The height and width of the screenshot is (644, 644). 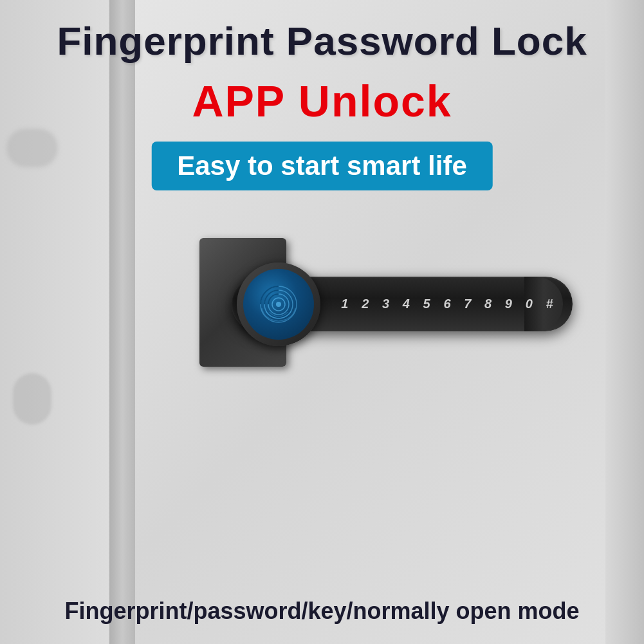 I want to click on key-hash: #, so click(x=549, y=304).